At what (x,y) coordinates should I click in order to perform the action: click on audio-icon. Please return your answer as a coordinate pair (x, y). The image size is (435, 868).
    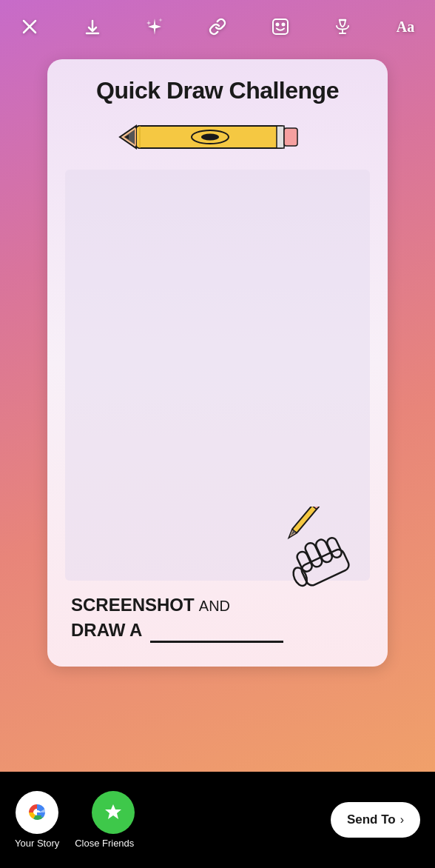
    Looking at the image, I should click on (343, 27).